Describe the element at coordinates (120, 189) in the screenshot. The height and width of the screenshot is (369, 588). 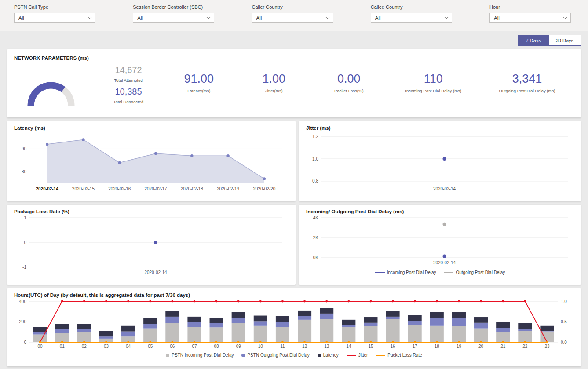
I see `svg-text: 2020-02-16` at that location.